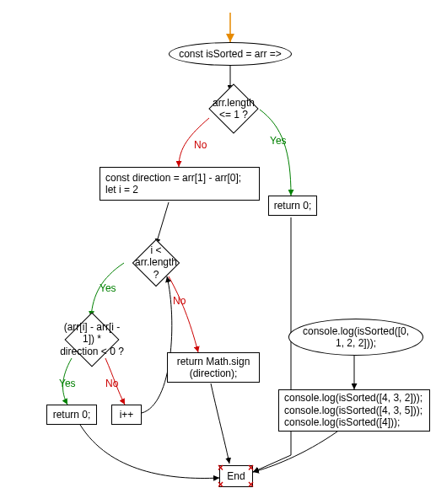 The image size is (436, 504). I want to click on node-end: End, so click(236, 476).